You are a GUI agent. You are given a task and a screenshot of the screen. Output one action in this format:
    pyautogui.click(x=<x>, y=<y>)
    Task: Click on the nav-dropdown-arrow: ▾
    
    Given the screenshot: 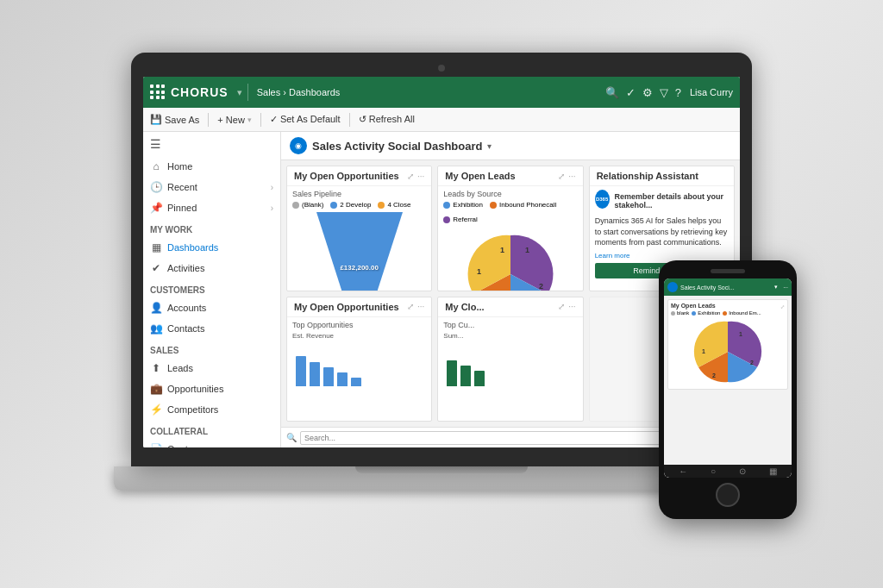 What is the action you would take?
    pyautogui.click(x=240, y=93)
    